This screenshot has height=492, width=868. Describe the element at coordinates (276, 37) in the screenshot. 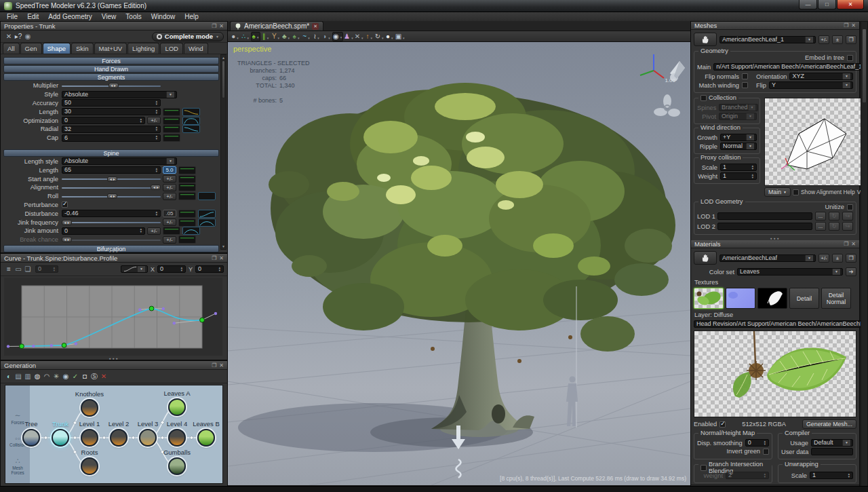

I see `branch-tool-icon: Y▼` at that location.